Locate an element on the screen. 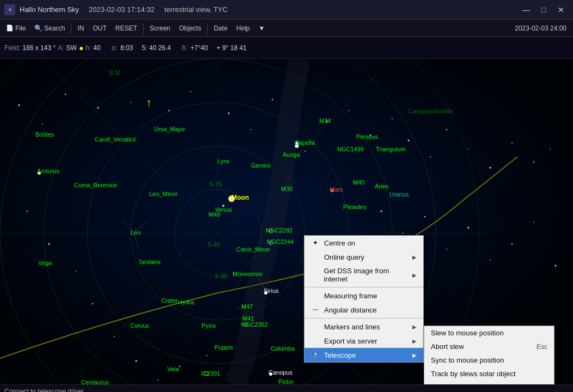  ctx-export-server: Export via server ▶ is located at coordinates (364, 341).